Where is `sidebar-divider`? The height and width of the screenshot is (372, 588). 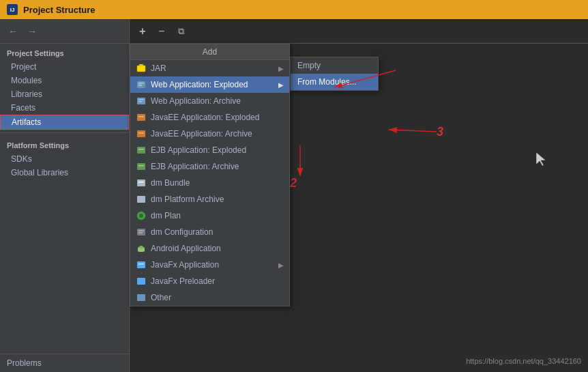 sidebar-divider is located at coordinates (64, 132).